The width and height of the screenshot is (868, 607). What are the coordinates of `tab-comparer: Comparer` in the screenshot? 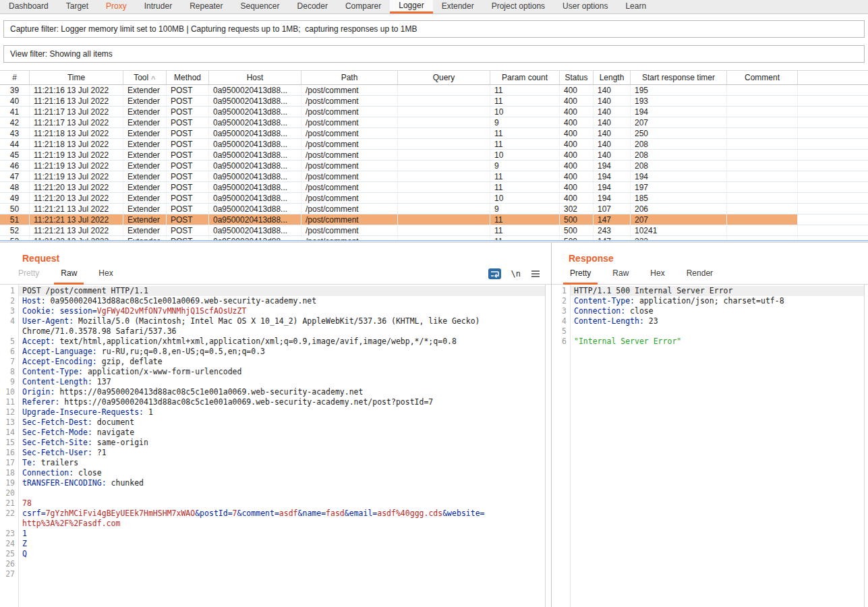 It's located at (363, 7).